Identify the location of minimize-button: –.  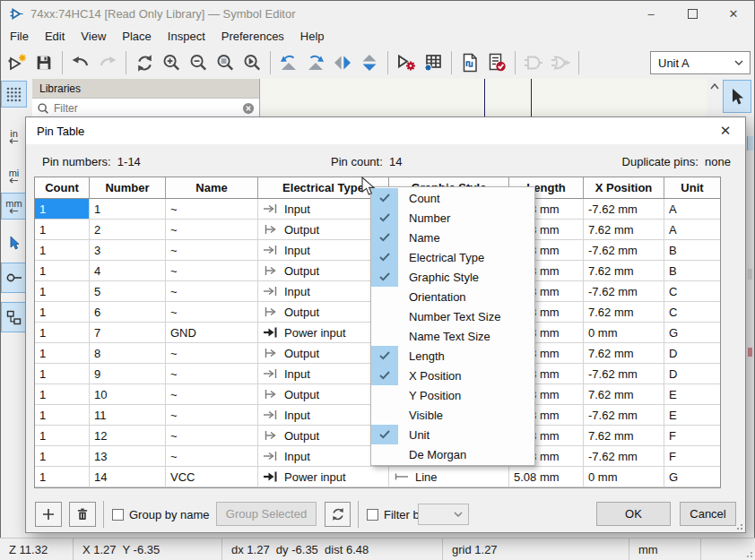
(651, 14).